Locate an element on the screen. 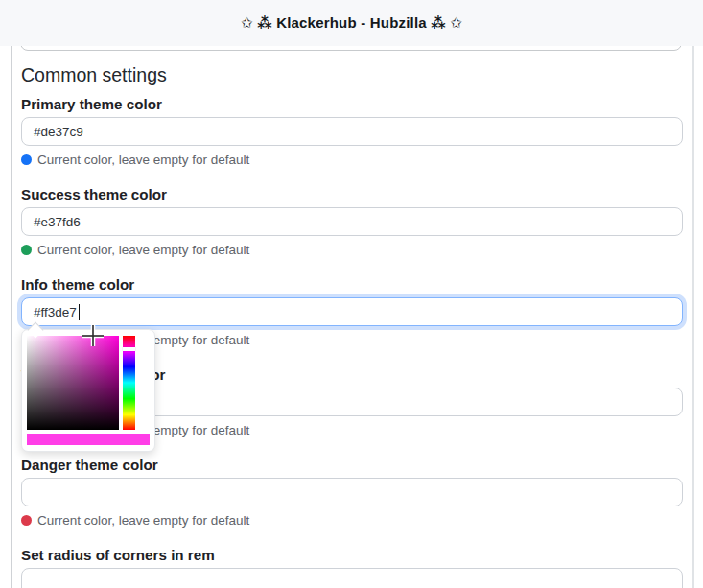  field-group-danger: Danger theme color Current color, leave … is located at coordinates (352, 492).